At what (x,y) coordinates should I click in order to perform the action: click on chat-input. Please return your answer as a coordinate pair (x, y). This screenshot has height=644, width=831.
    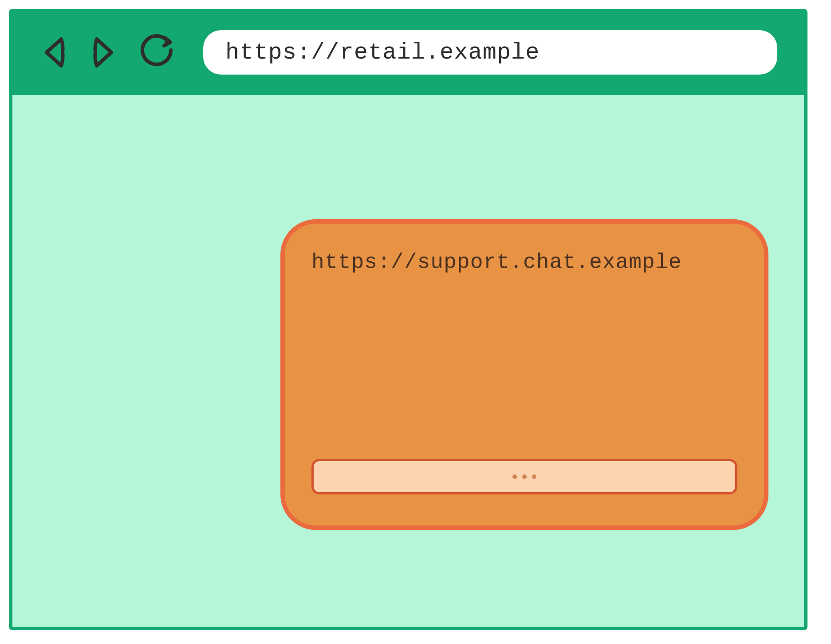
    Looking at the image, I should click on (524, 477).